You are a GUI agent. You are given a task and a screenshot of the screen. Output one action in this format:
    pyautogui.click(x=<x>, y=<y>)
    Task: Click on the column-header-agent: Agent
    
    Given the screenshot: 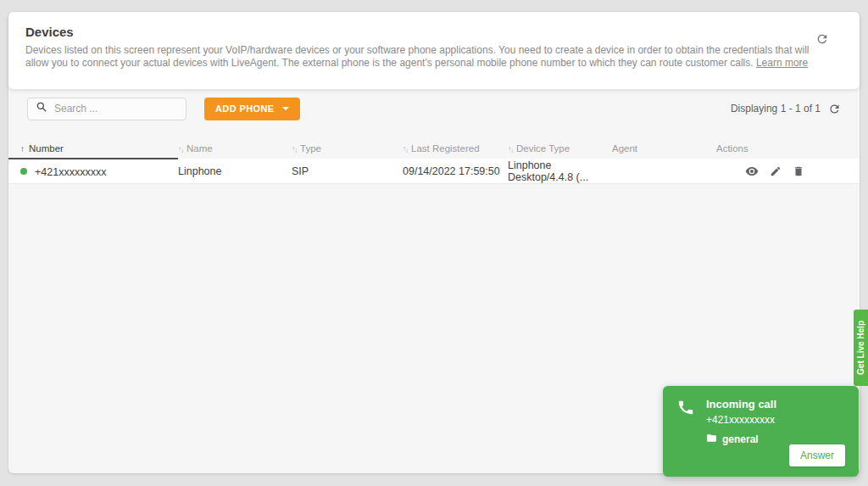 What is the action you would take?
    pyautogui.click(x=665, y=148)
    